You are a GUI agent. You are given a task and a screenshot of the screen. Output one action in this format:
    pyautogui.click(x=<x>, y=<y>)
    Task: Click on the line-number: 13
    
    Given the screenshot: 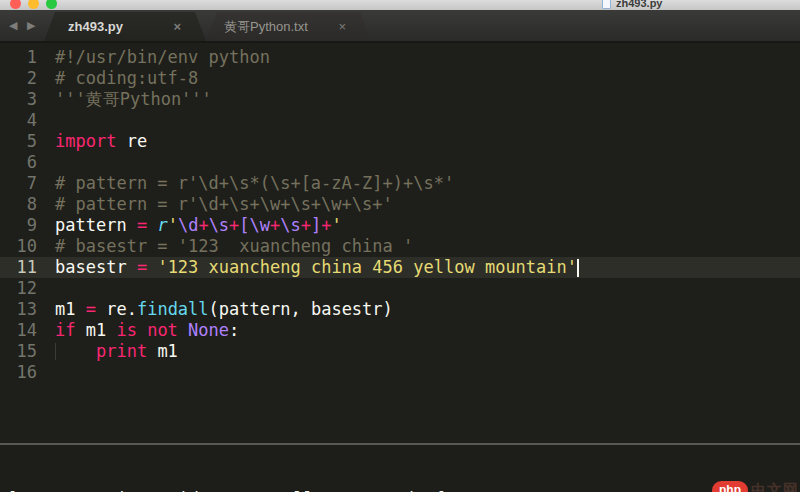 What is the action you would take?
    pyautogui.click(x=22, y=310)
    